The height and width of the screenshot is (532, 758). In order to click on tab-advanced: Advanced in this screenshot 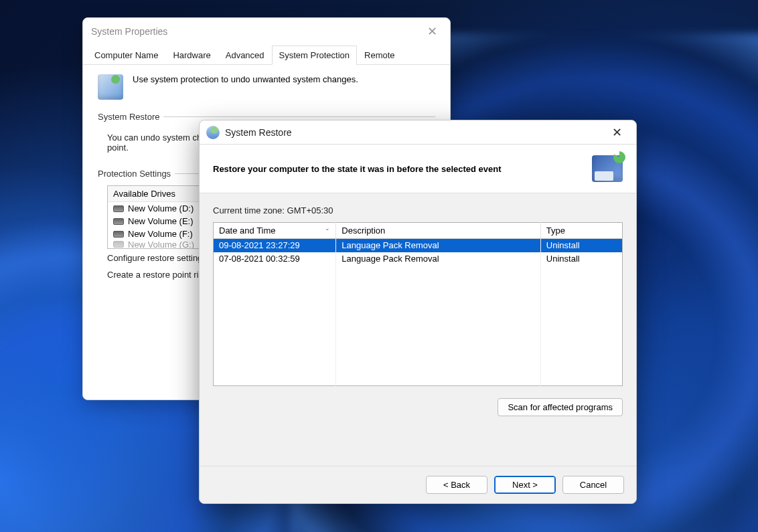, I will do `click(245, 55)`.